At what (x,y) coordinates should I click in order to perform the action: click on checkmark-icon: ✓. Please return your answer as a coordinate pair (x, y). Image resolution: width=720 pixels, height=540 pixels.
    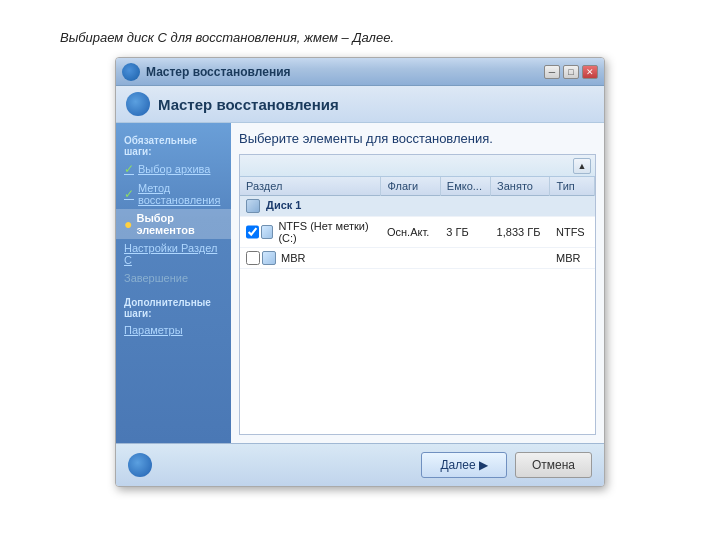
    Looking at the image, I should click on (129, 169).